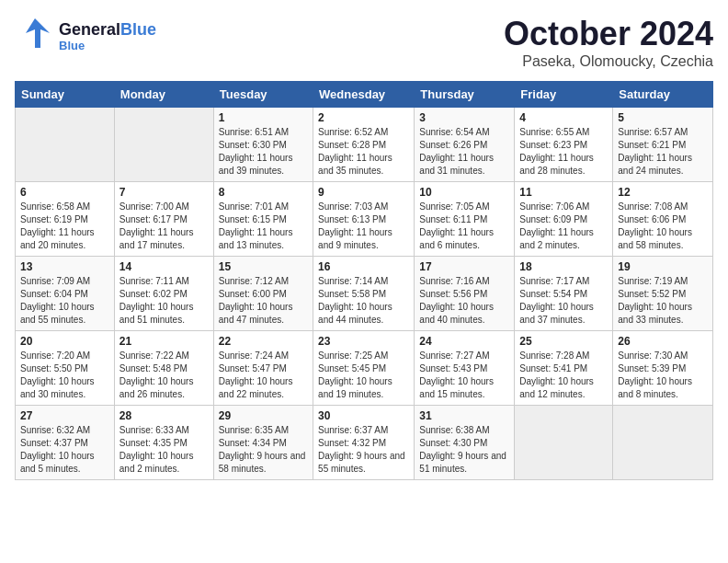 The image size is (728, 563). What do you see at coordinates (364, 294) in the screenshot?
I see `calendar-cell: 16Sunrise: 7:14 AM Sunset: 5:58 PM Dayli…` at bounding box center [364, 294].